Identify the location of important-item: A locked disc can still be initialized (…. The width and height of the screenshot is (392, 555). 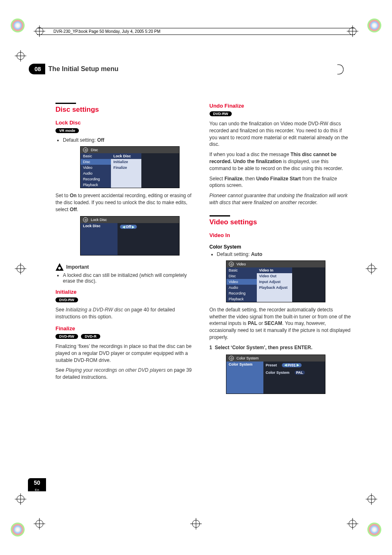
(130, 278).